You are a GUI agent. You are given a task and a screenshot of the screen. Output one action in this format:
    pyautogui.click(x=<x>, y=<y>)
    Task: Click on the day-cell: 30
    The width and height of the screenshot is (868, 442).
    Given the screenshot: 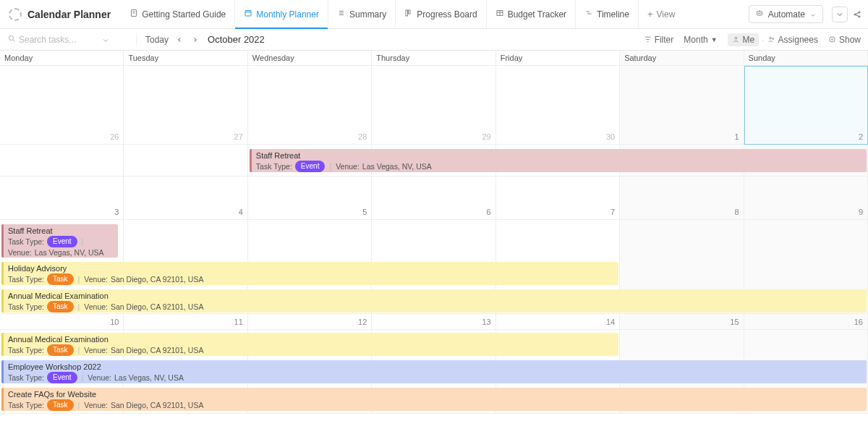 What is the action you would take?
    pyautogui.click(x=558, y=106)
    